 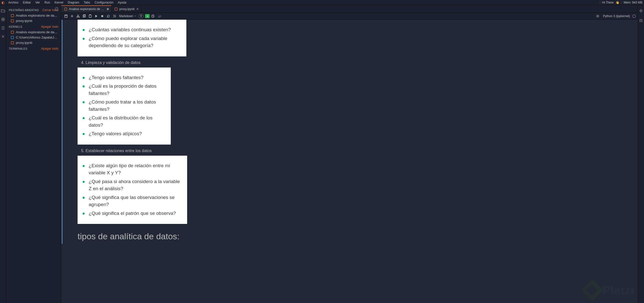 I want to click on menubar: ◐ Archivo Editar Ver Run Kernel Diagram …, so click(x=322, y=3).